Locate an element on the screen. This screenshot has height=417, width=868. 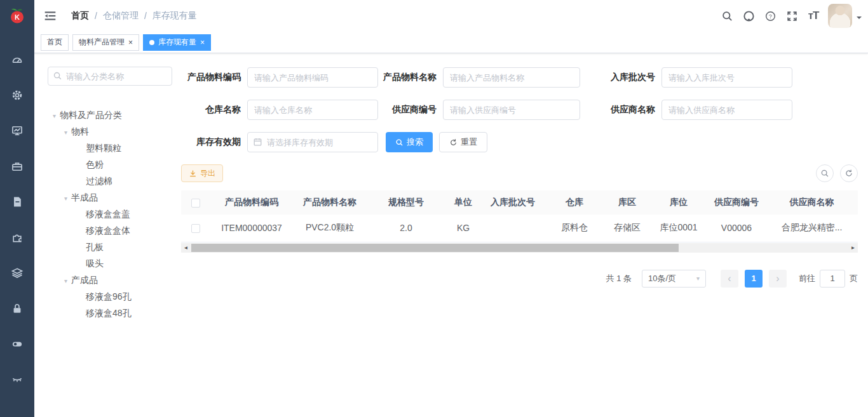
sidebar-item-basic-data is located at coordinates (17, 166).